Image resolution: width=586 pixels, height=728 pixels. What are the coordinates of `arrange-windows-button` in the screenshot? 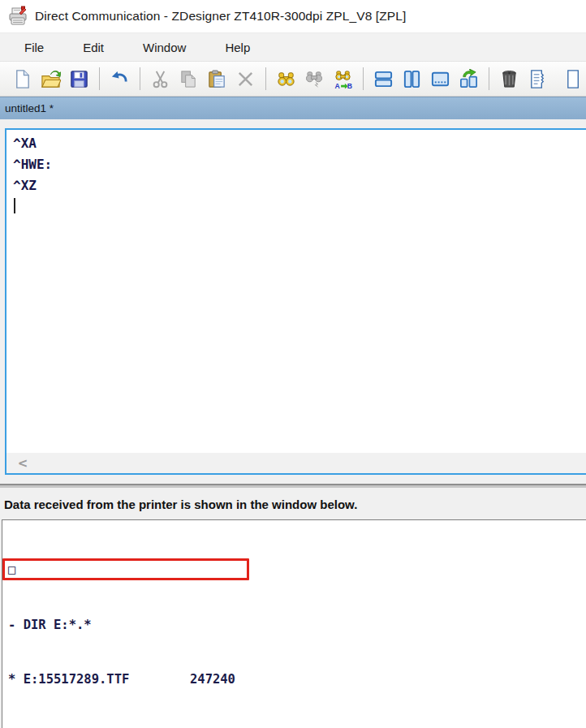 It's located at (469, 80).